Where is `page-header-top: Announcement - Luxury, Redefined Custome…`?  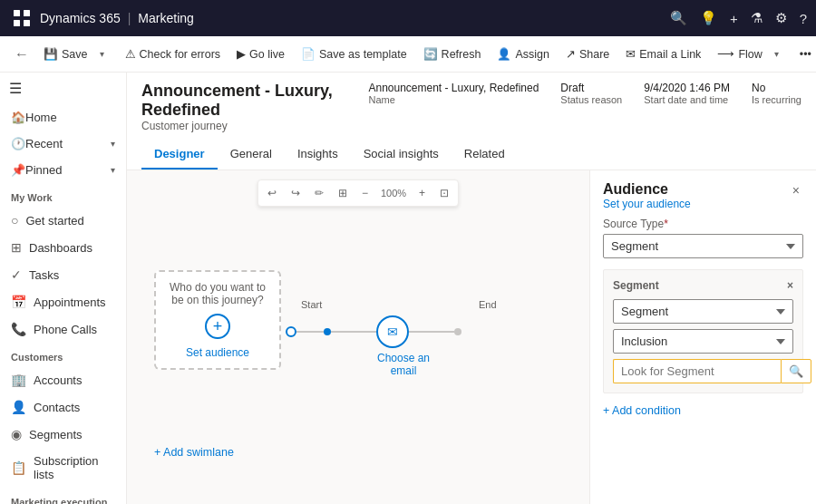
page-header-top: Announcement - Luxury, Redefined Custome… is located at coordinates (471, 107).